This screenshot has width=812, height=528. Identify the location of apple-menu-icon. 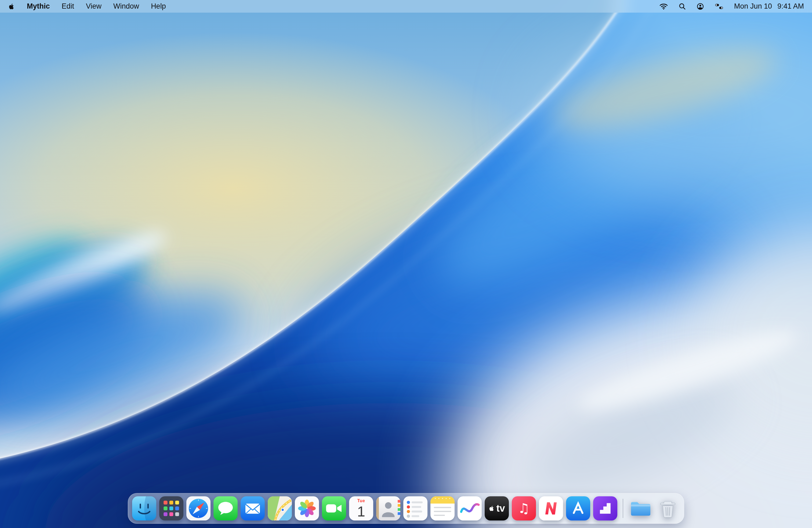
(12, 6).